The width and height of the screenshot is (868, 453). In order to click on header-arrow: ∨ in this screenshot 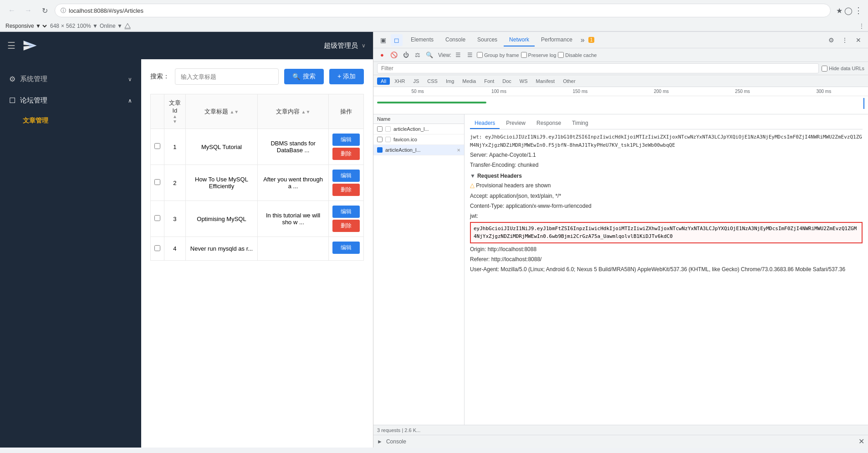, I will do `click(363, 46)`.